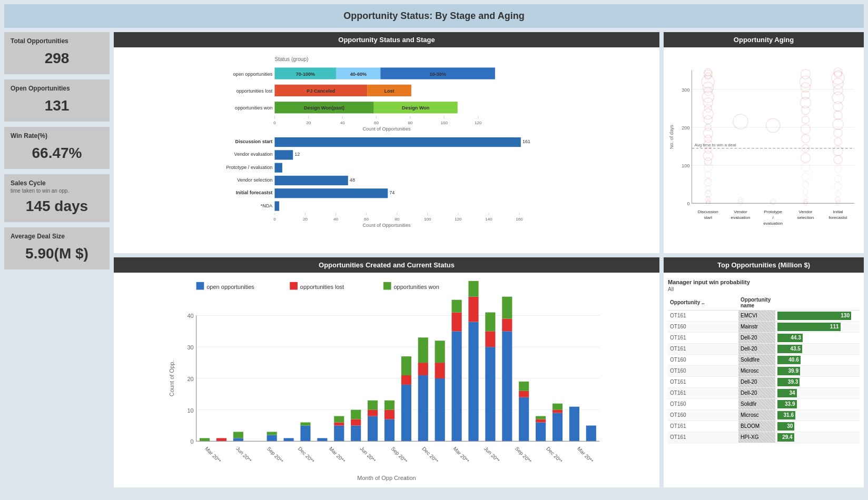 The height and width of the screenshot is (500, 868). Describe the element at coordinates (244, 454) in the screenshot. I see `svg-text: Jun 20**` at that location.